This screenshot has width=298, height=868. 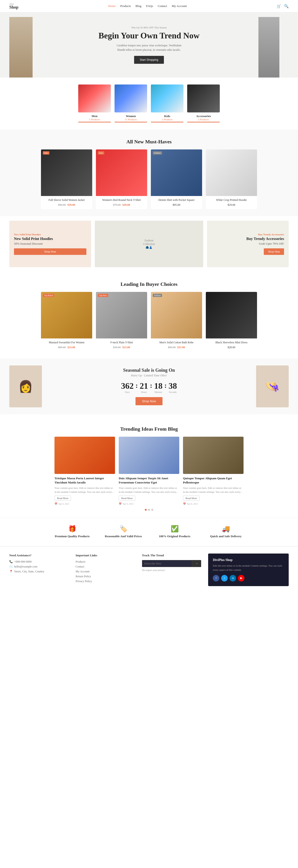 I want to click on footer-link-products: Products, so click(x=105, y=562).